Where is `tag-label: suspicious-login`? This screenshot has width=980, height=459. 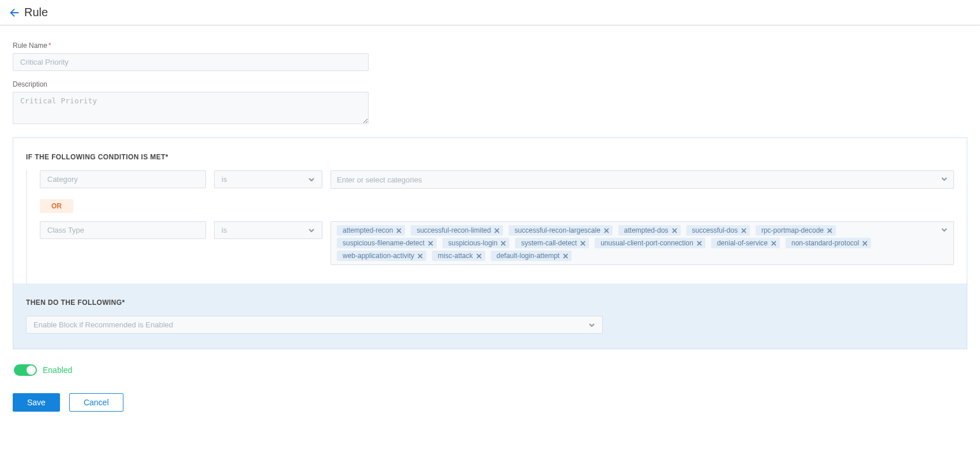
tag-label: suspicious-login is located at coordinates (473, 243).